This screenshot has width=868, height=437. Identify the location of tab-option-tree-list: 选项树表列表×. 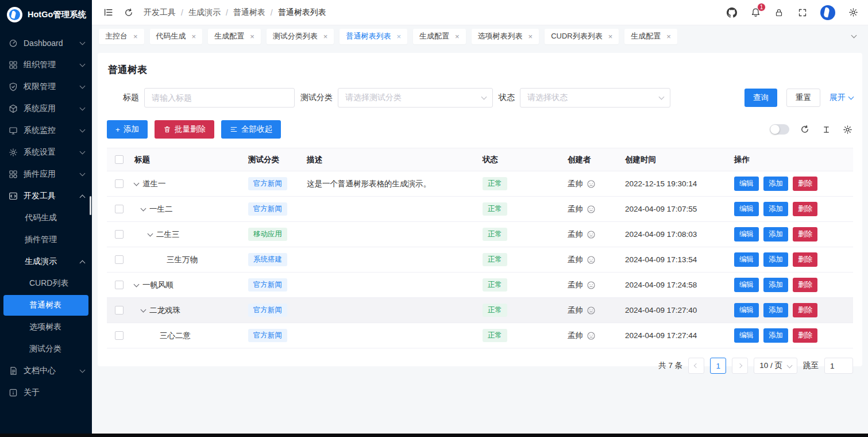
(506, 37).